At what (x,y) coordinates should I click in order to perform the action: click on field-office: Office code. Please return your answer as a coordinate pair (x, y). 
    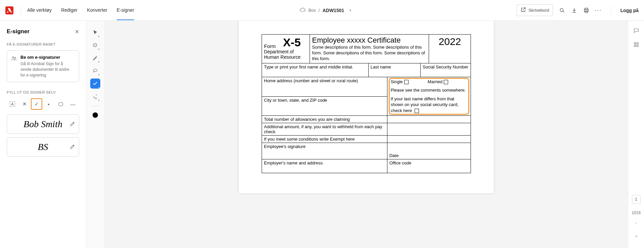
    Looking at the image, I should click on (429, 166).